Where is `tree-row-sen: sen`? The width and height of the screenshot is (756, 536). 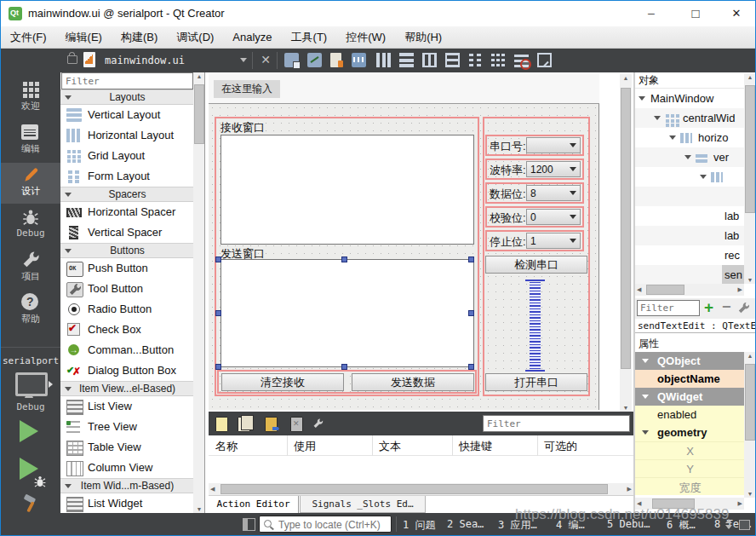 tree-row-sen: sen is located at coordinates (690, 274).